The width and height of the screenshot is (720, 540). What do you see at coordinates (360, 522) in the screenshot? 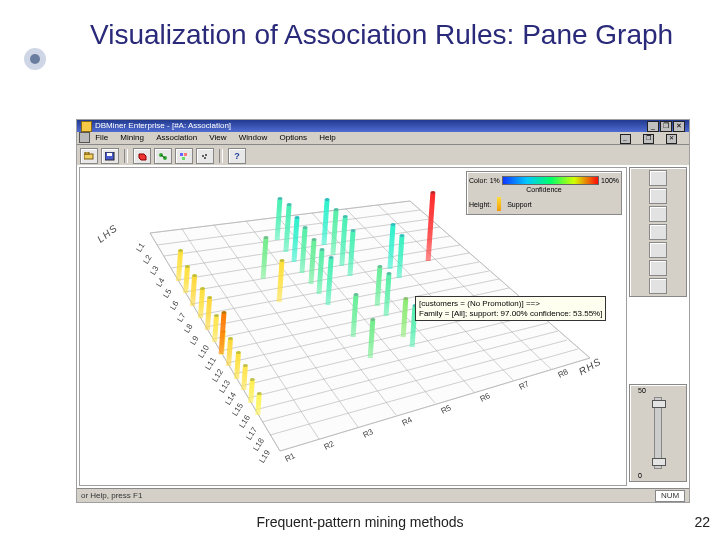
I see `slide-footer: Frequent-pattern mining methods` at bounding box center [360, 522].